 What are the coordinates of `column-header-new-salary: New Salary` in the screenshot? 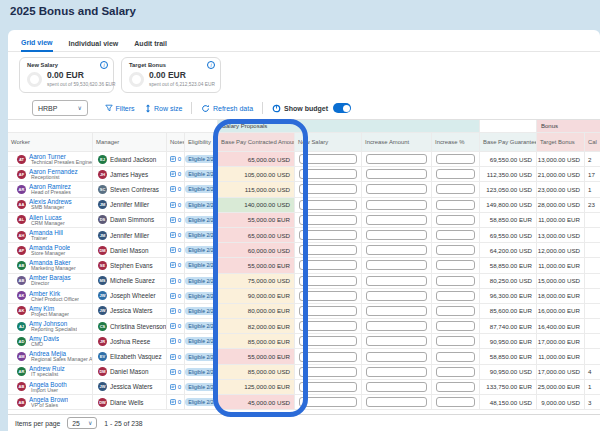 It's located at (328, 142).